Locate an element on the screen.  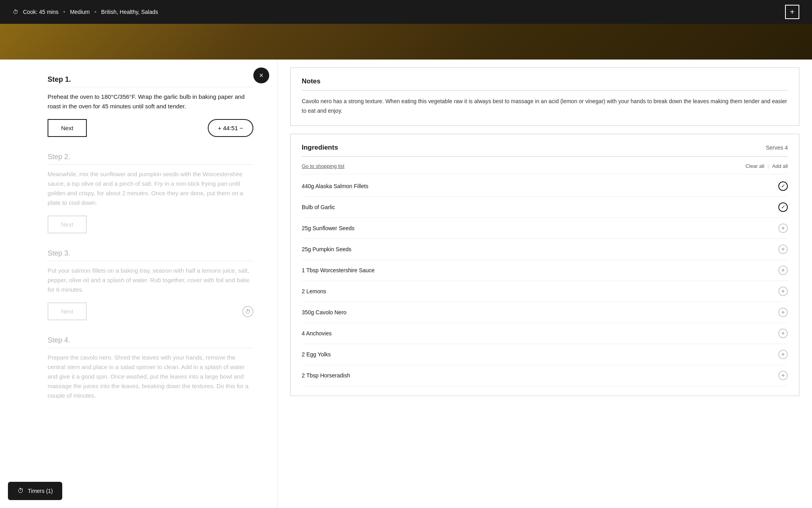
difficulty: Medium is located at coordinates (80, 12).